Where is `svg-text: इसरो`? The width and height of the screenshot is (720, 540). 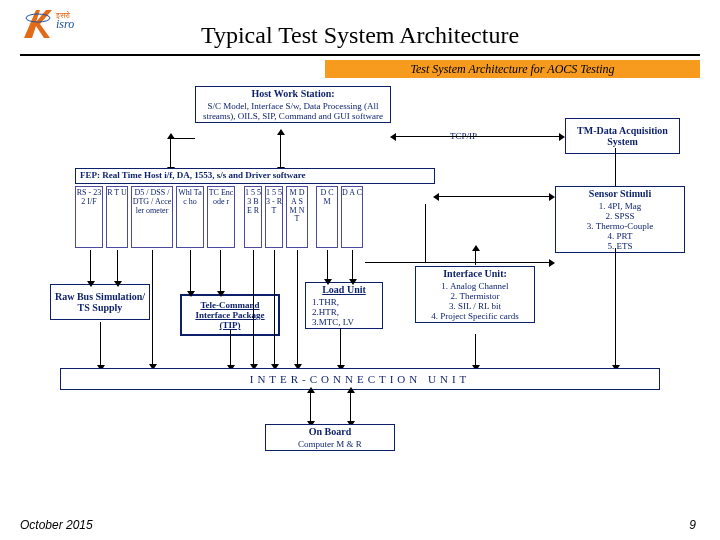
svg-text: इसरो is located at coordinates (62, 15).